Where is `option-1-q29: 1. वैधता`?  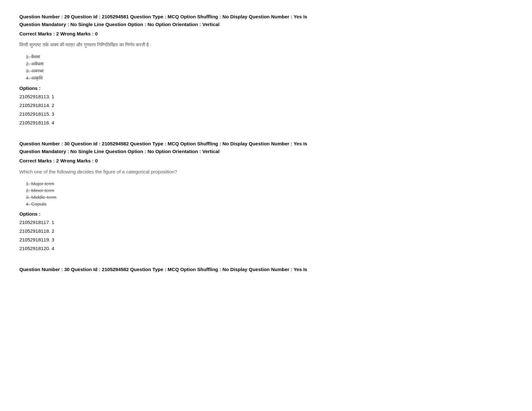 option-1-q29: 1. वैधता is located at coordinates (269, 57).